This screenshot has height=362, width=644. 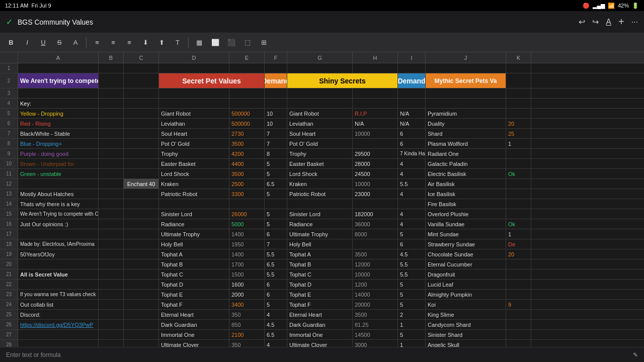 What do you see at coordinates (58, 325) in the screenshot?
I see `cell-26a: https://discord.gg/D5YQ3PwP` at bounding box center [58, 325].